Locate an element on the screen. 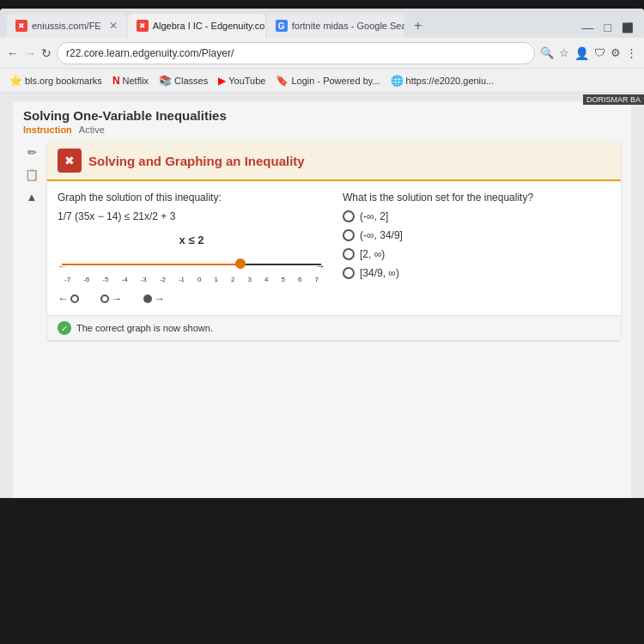 This screenshot has width=644, height=644. star-icon: ☆ is located at coordinates (564, 53).